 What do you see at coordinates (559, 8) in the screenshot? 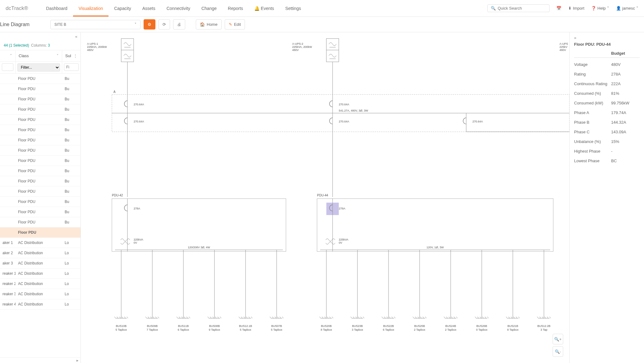
I see `calendar-icon: 📅` at bounding box center [559, 8].